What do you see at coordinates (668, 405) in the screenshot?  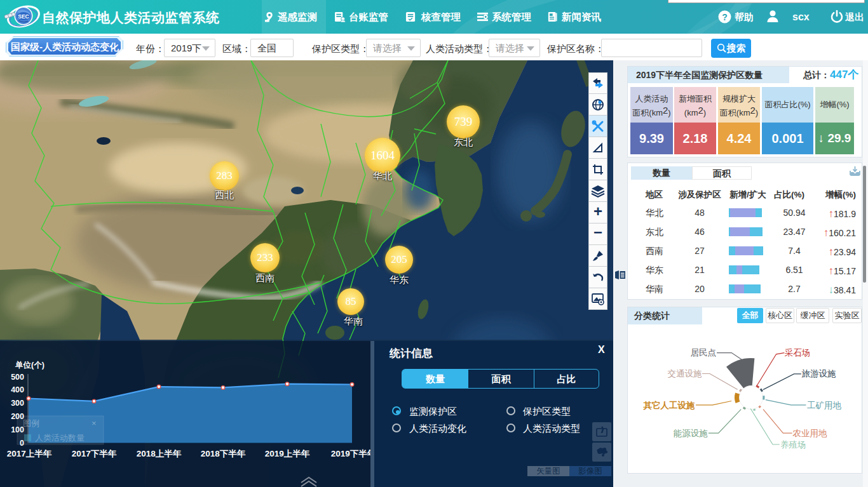 I see `svg-text: 其它人工设施` at bounding box center [668, 405].